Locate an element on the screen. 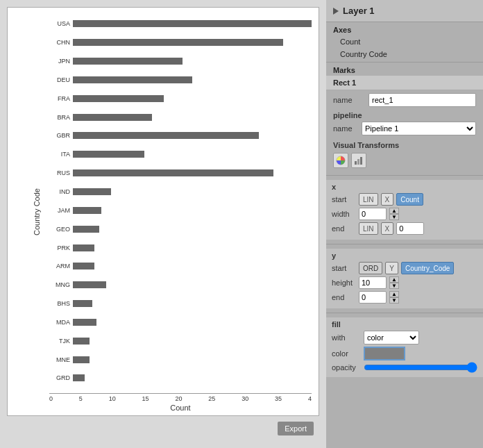  x-width-spinner: ▲ ▼ is located at coordinates (394, 214).